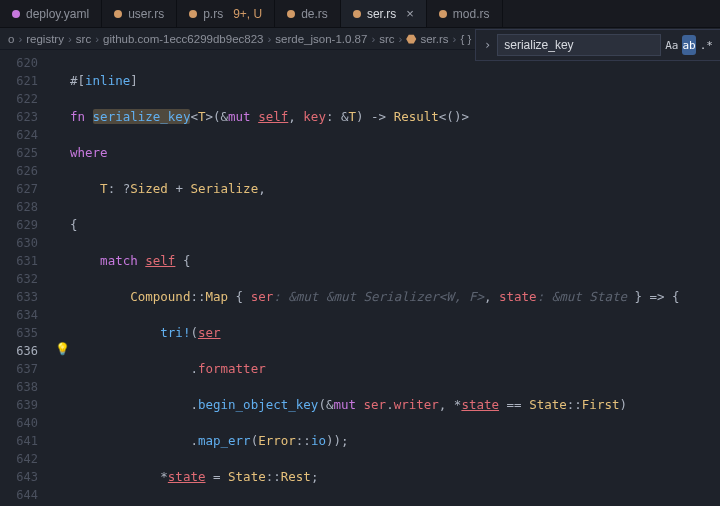 The width and height of the screenshot is (720, 506). What do you see at coordinates (382, 14) in the screenshot?
I see `tab-label: ser.rs` at bounding box center [382, 14].